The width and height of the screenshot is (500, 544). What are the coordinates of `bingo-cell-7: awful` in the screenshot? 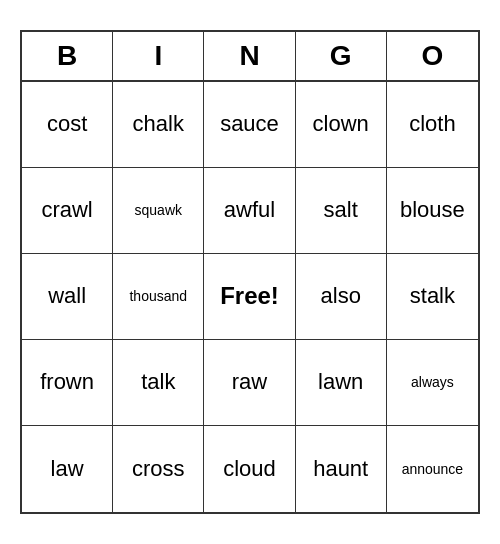 It's located at (250, 211).